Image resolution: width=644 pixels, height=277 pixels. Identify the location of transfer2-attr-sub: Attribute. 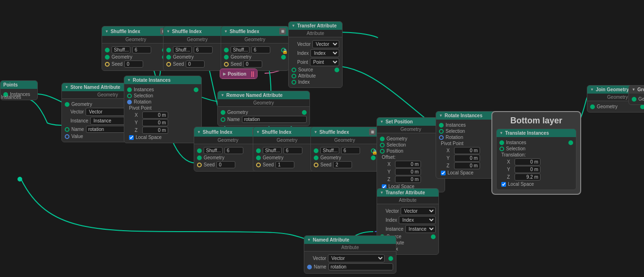
(408, 200).